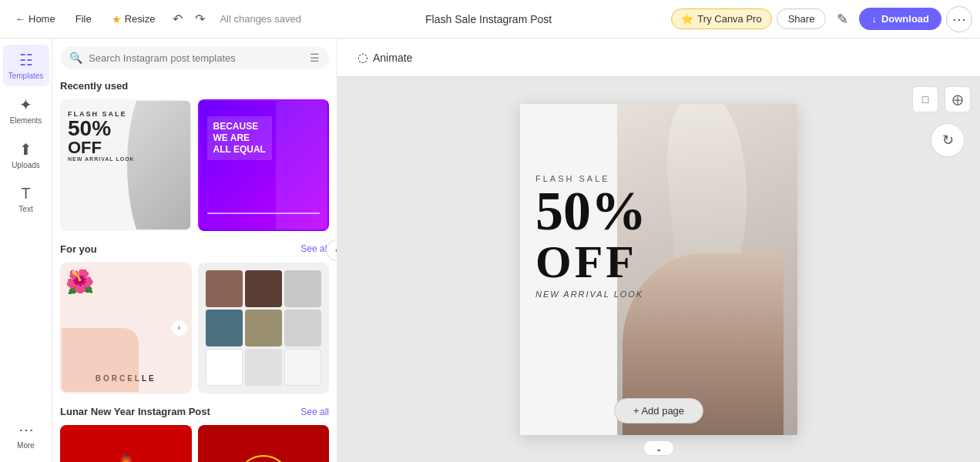  I want to click on add-page-button: + Add page, so click(659, 411).